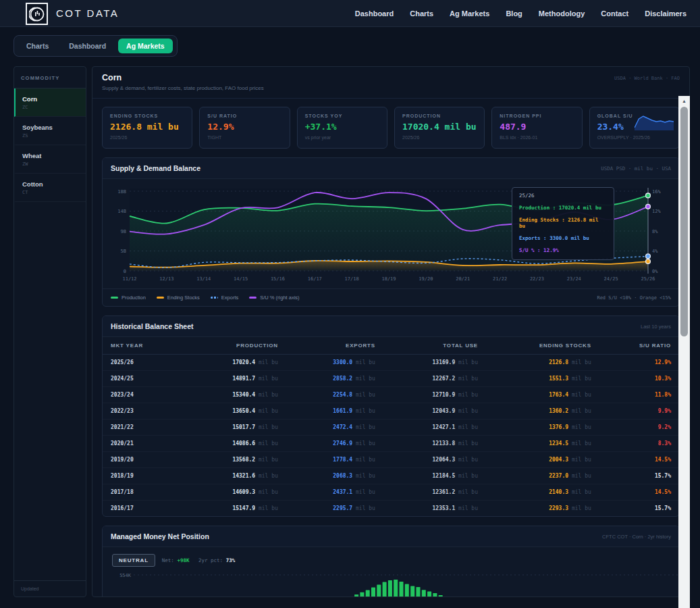 Image resolution: width=700 pixels, height=608 pixels. Describe the element at coordinates (435, 444) in the screenshot. I see `cell-total-use: 12133.8 mil bu` at that location.